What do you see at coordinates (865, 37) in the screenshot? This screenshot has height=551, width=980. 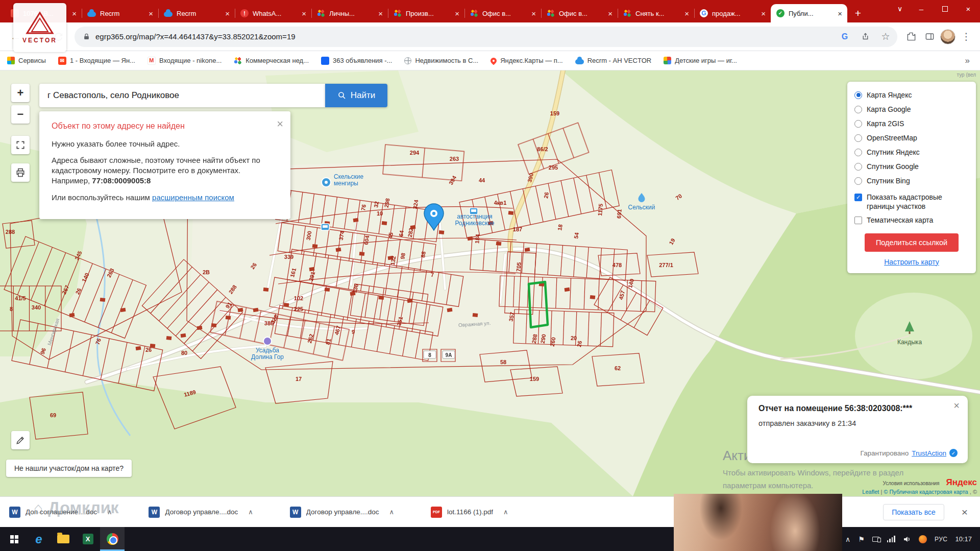 I see `share-icon` at bounding box center [865, 37].